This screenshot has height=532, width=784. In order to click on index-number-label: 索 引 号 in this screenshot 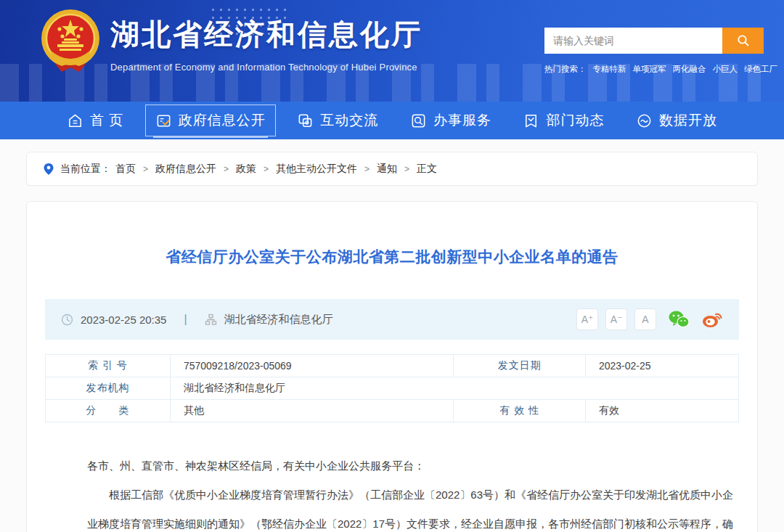, I will do `click(108, 366)`.